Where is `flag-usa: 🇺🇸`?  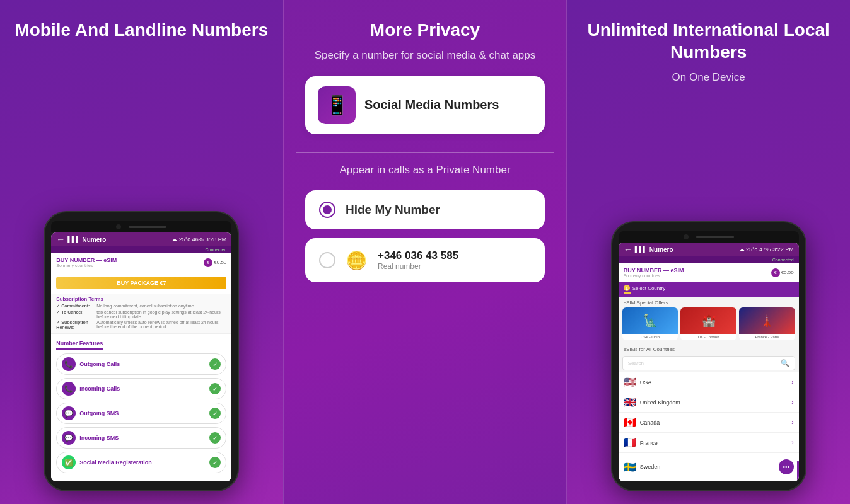 flag-usa: 🇺🇸 is located at coordinates (630, 382).